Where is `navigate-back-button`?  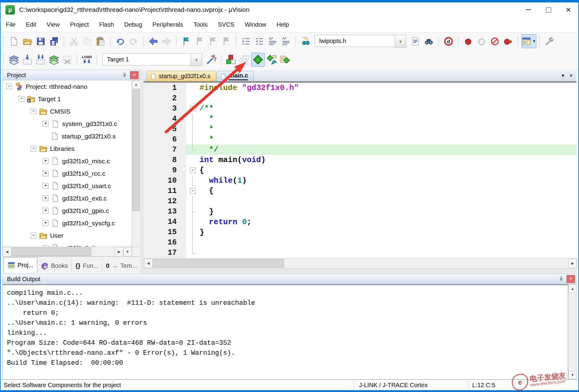 navigate-back-button is located at coordinates (153, 41).